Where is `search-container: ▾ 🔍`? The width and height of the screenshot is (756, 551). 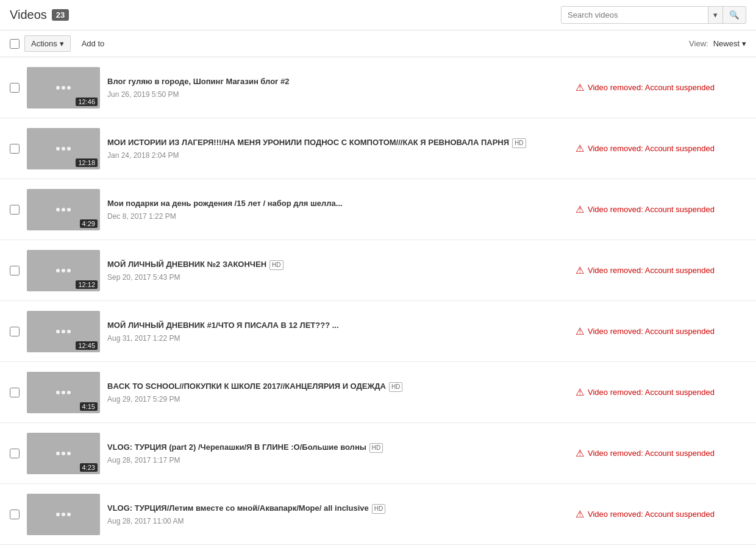 search-container: ▾ 🔍 is located at coordinates (654, 15).